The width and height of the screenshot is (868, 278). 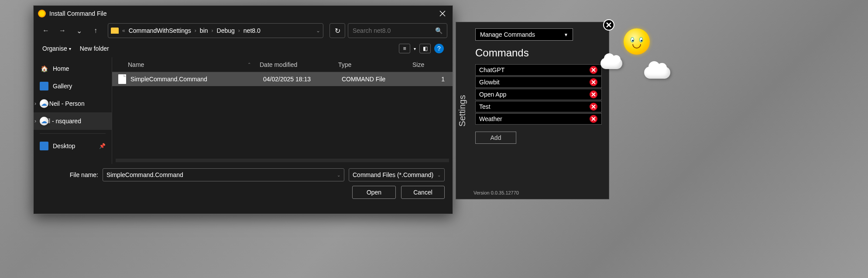 What do you see at coordinates (102, 146) in the screenshot?
I see `pin-icon: 📌` at bounding box center [102, 146].